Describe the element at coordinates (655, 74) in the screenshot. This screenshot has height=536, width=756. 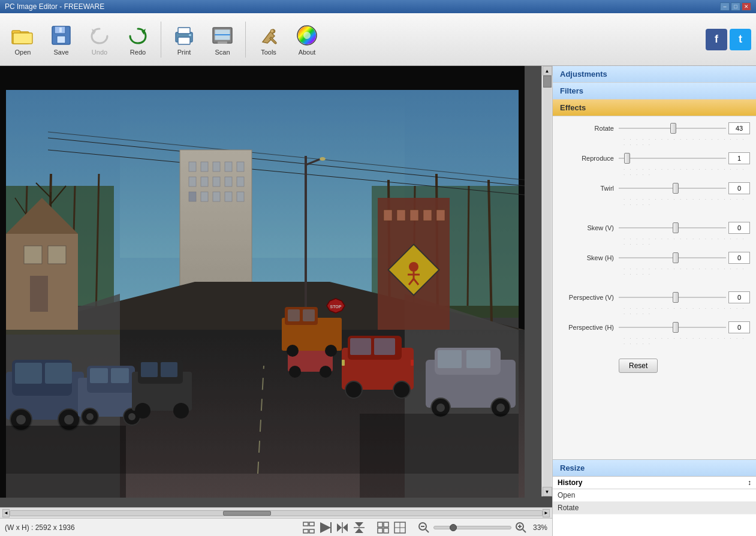
I see `tab-adjustments: Adjustments` at that location.